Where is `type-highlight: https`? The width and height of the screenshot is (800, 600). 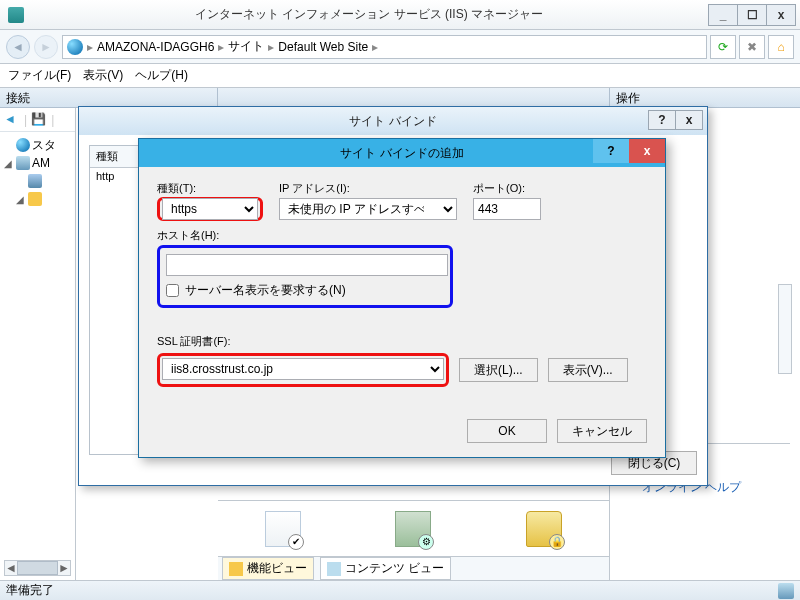 type-highlight: https is located at coordinates (210, 209).